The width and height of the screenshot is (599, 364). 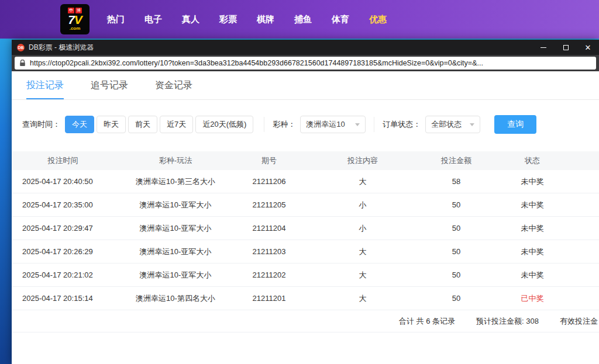 I want to click on nav-item-hot: 热门, so click(x=116, y=20).